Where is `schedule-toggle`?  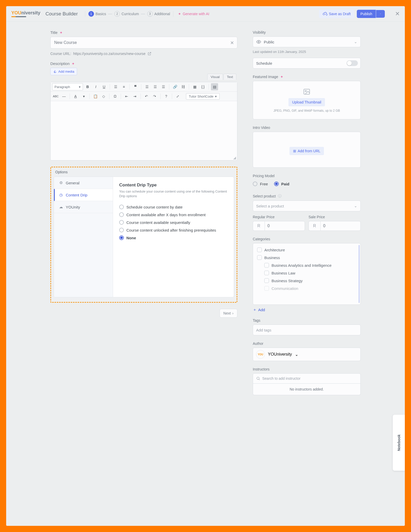
schedule-toggle is located at coordinates (352, 63).